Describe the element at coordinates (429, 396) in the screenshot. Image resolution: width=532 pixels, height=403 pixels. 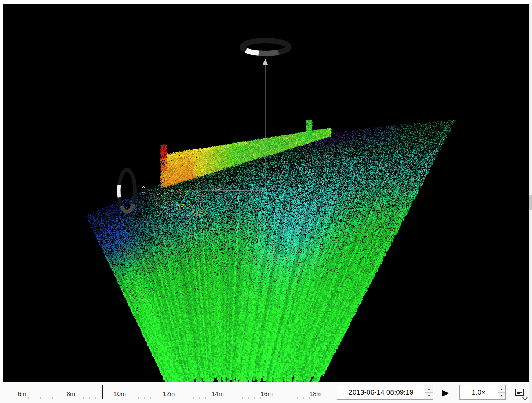
I see `datetime-spinner-down-icon: ▼` at that location.